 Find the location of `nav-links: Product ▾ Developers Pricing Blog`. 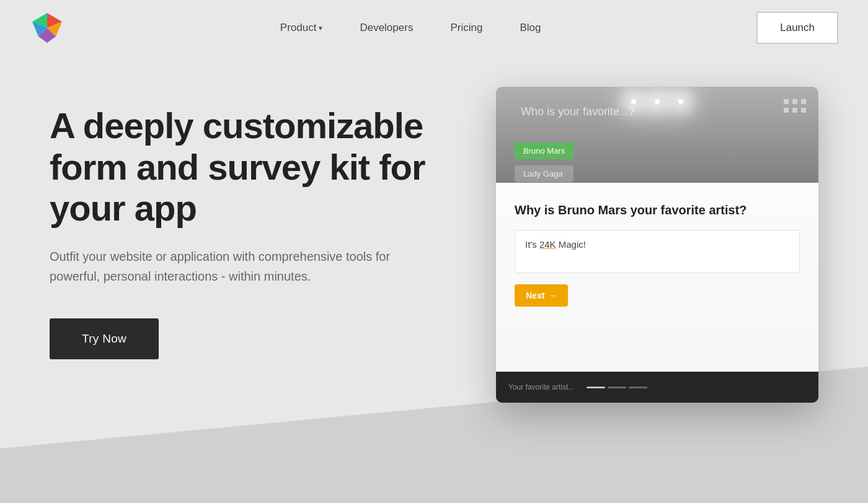

nav-links: Product ▾ Developers Pricing Blog is located at coordinates (410, 28).